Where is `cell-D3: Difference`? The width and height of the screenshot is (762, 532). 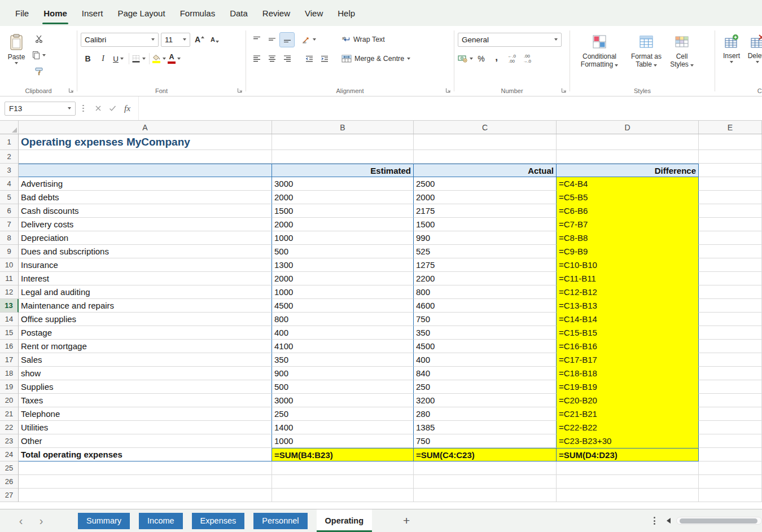 cell-D3: Difference is located at coordinates (628, 170).